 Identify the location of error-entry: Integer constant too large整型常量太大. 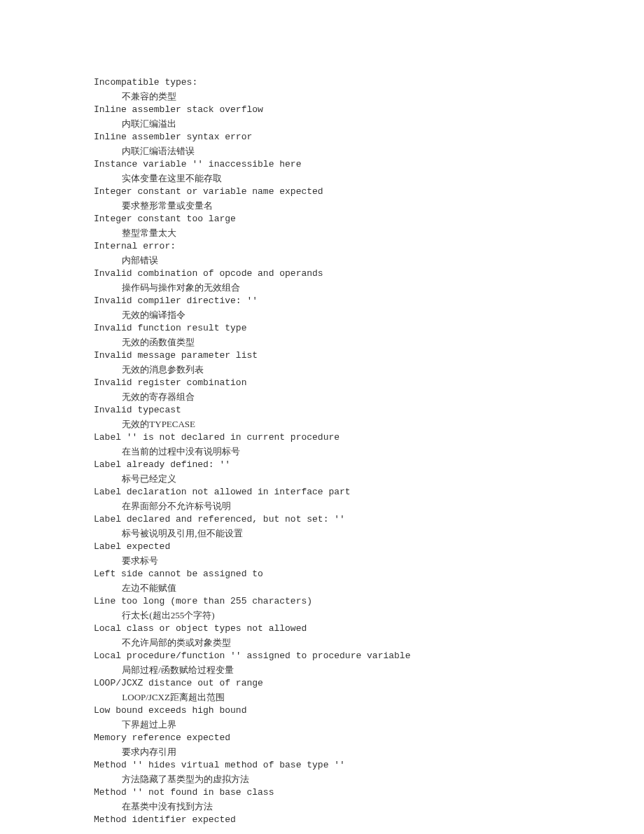
(369, 225).